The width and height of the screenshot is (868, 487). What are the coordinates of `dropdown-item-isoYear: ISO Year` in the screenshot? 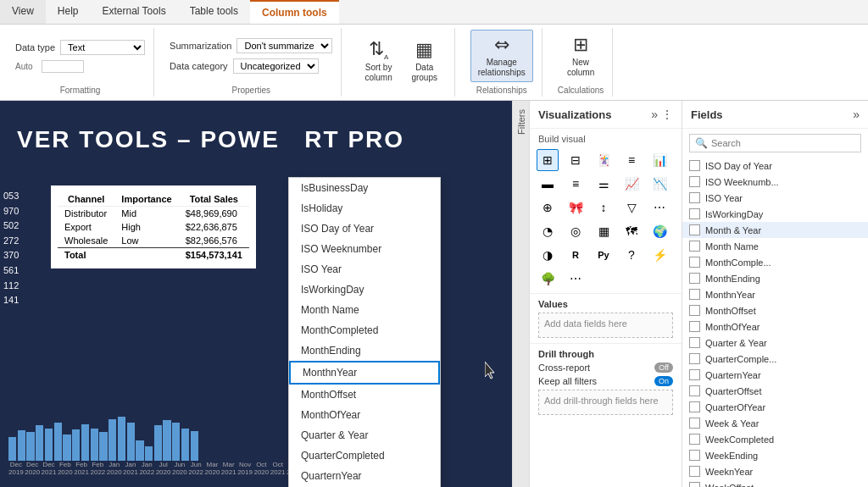 It's located at (364, 269).